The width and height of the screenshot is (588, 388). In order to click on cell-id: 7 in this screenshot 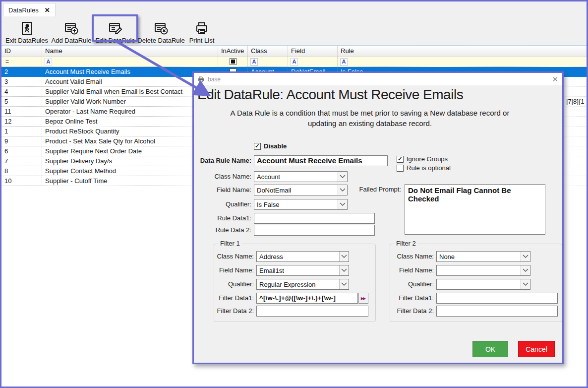, I will do `click(22, 161)`.